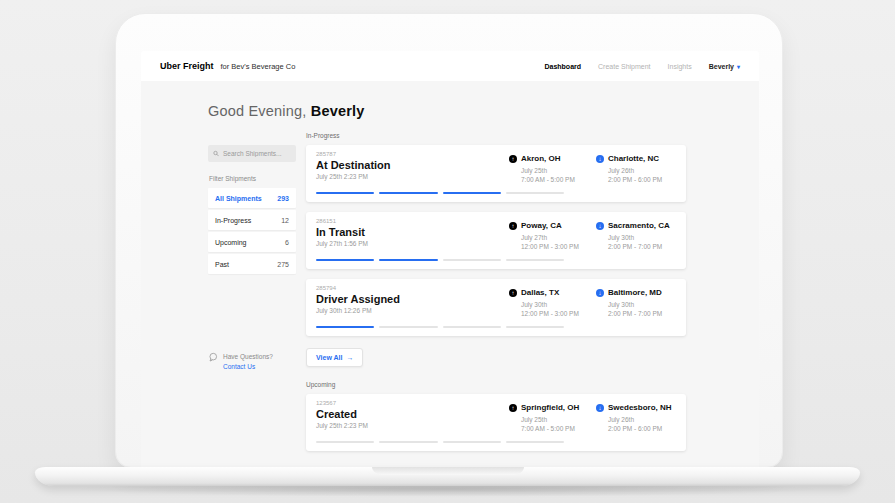 The width and height of the screenshot is (895, 503). Describe the element at coordinates (233, 220) in the screenshot. I see `filter-label: In-Progress` at that location.